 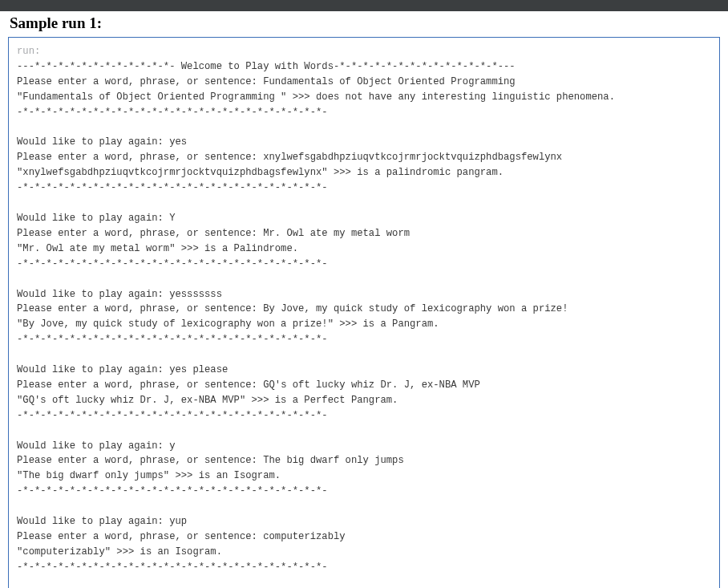 I want to click on again-3: yesssssss, so click(x=196, y=294).